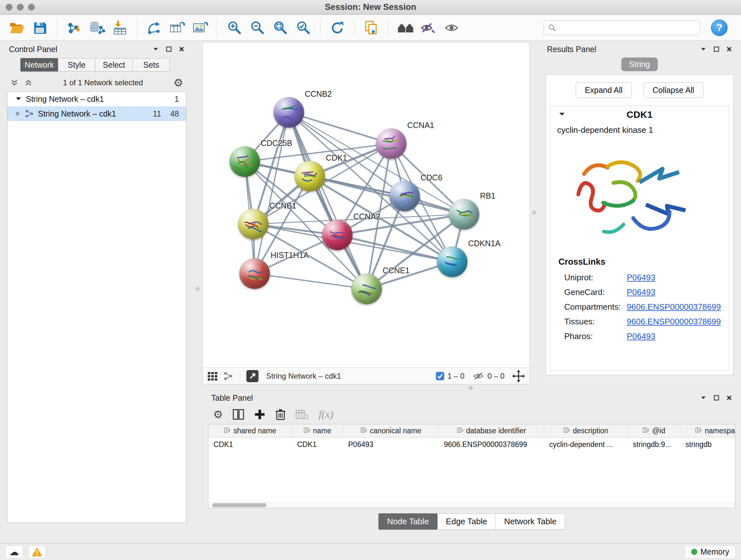  I want to click on column-header-description: description, so click(586, 431).